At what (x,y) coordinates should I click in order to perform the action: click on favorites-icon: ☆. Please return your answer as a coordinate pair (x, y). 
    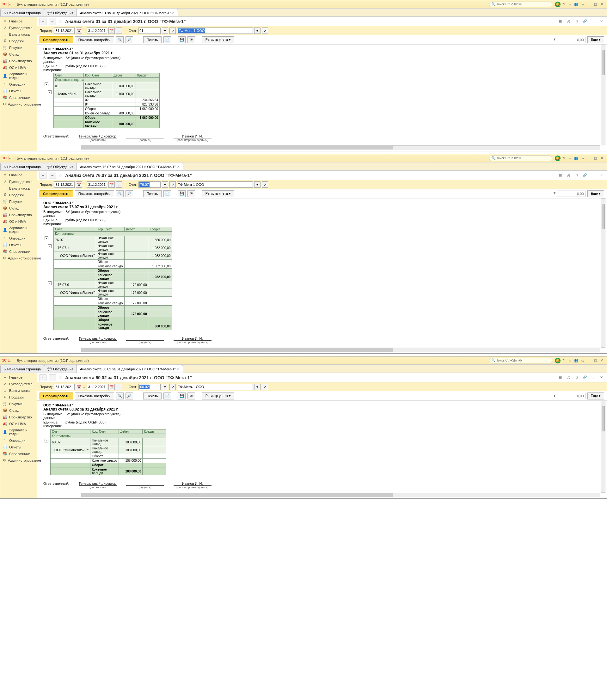
    Looking at the image, I should click on (570, 360).